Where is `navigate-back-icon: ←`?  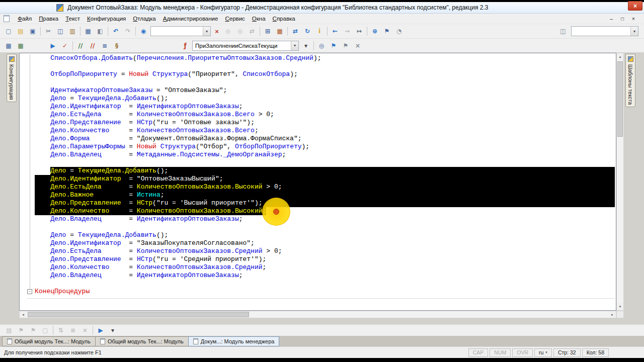
navigate-back-icon: ← is located at coordinates (335, 31).